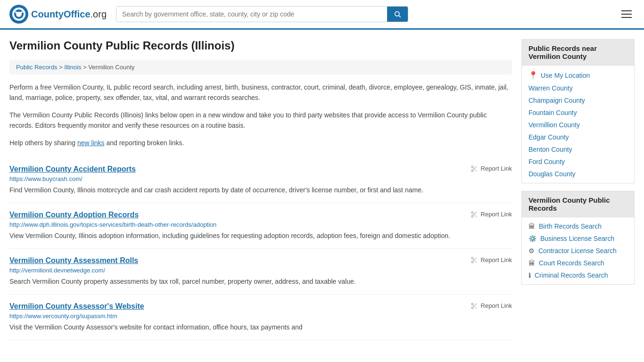  What do you see at coordinates (73, 169) in the screenshot?
I see `record-title: Vermilion County Accident Reports` at bounding box center [73, 169].